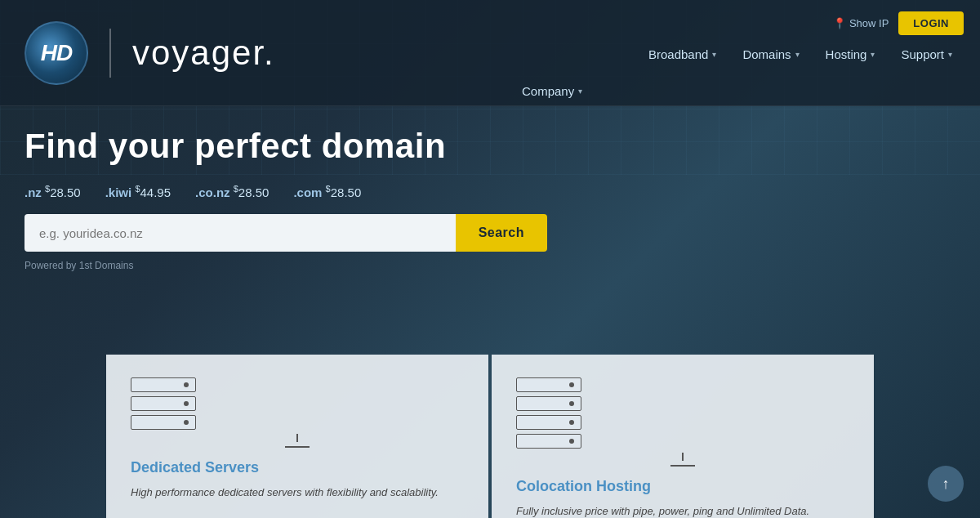 The width and height of the screenshot is (980, 518). What do you see at coordinates (204, 53) in the screenshot?
I see `logo-text: voyager.` at bounding box center [204, 53].